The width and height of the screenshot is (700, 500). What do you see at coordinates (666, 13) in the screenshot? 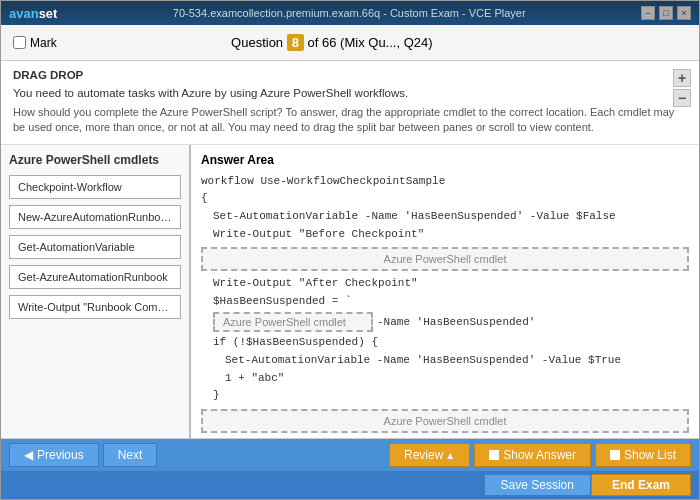
I see `window-controls: − □ ×` at bounding box center [666, 13].